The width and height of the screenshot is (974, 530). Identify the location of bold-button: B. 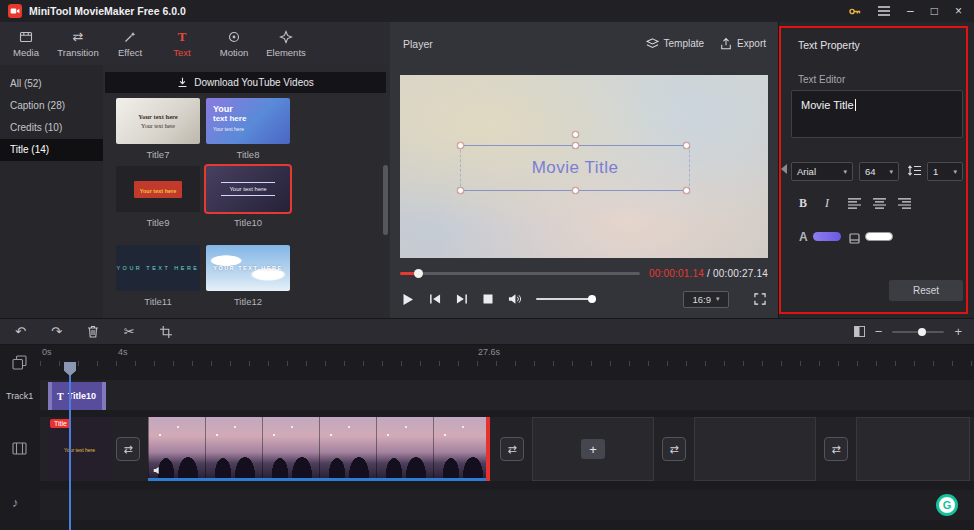
(803, 203).